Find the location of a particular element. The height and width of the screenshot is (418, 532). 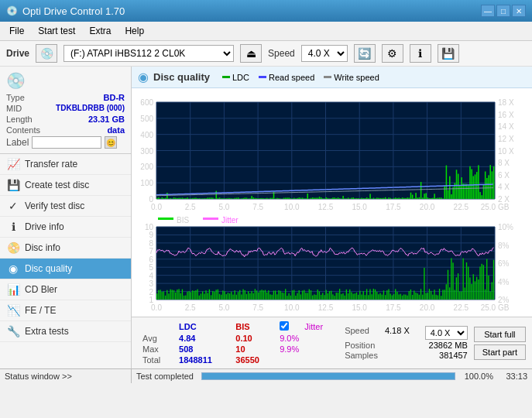

speed-row: Speed 4.18 X 4.0 X is located at coordinates (406, 333).